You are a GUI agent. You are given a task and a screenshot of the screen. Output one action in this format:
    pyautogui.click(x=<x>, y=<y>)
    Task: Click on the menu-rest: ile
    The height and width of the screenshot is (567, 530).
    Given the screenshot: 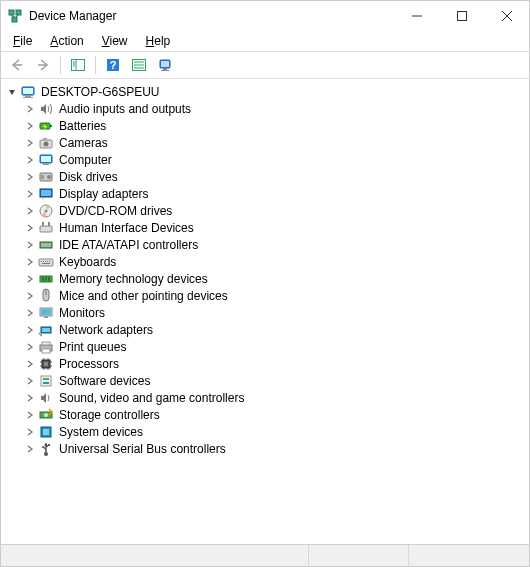 What is the action you would take?
    pyautogui.click(x=26, y=41)
    